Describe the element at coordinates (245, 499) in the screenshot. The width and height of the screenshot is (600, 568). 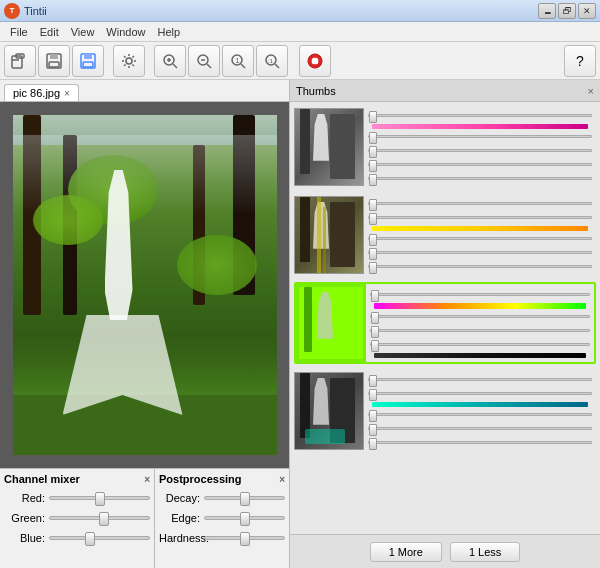
I see `decay-slider-thumb` at that location.